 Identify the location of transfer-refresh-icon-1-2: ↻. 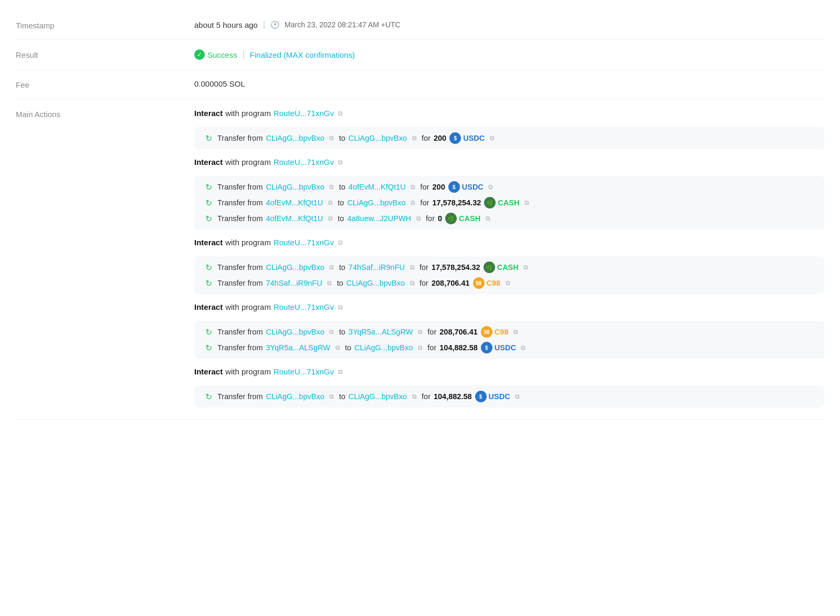
(208, 218).